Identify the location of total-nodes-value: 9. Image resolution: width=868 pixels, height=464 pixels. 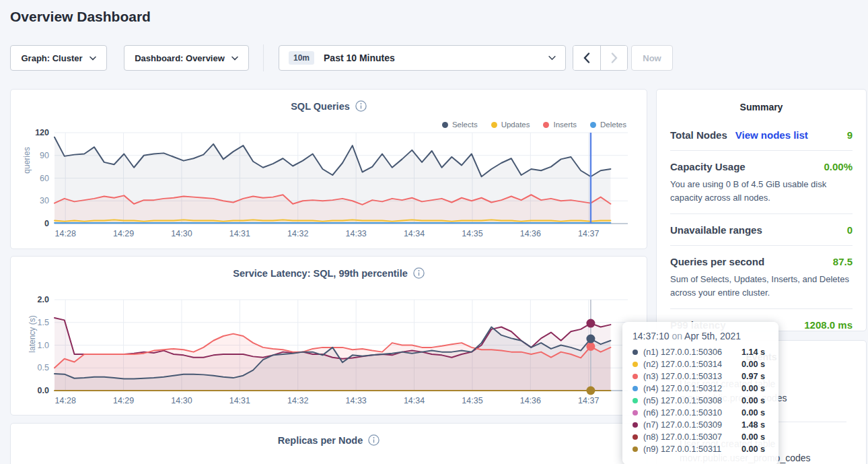
(850, 135).